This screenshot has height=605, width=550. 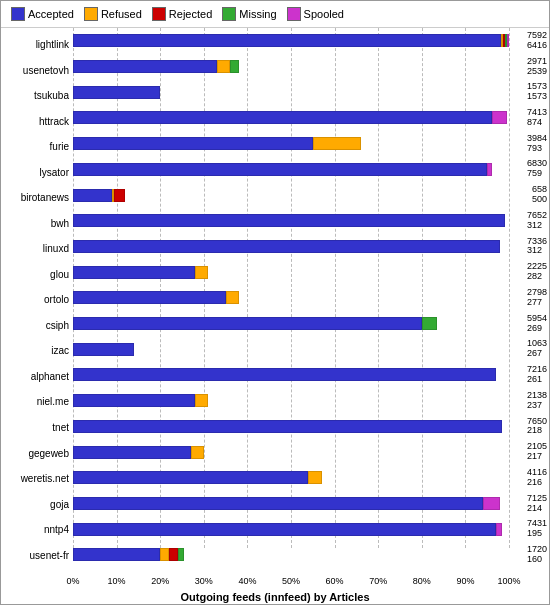 I want to click on bar-label-furie: 3984793, so click(x=537, y=144).